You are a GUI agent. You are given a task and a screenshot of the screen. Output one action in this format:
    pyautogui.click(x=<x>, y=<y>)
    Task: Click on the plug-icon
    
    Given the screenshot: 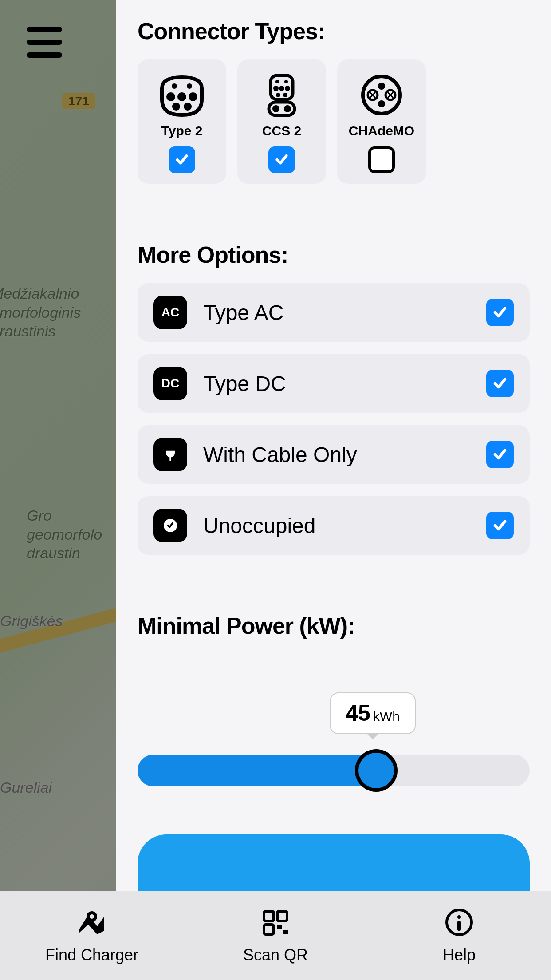 What is the action you would take?
    pyautogui.click(x=170, y=454)
    